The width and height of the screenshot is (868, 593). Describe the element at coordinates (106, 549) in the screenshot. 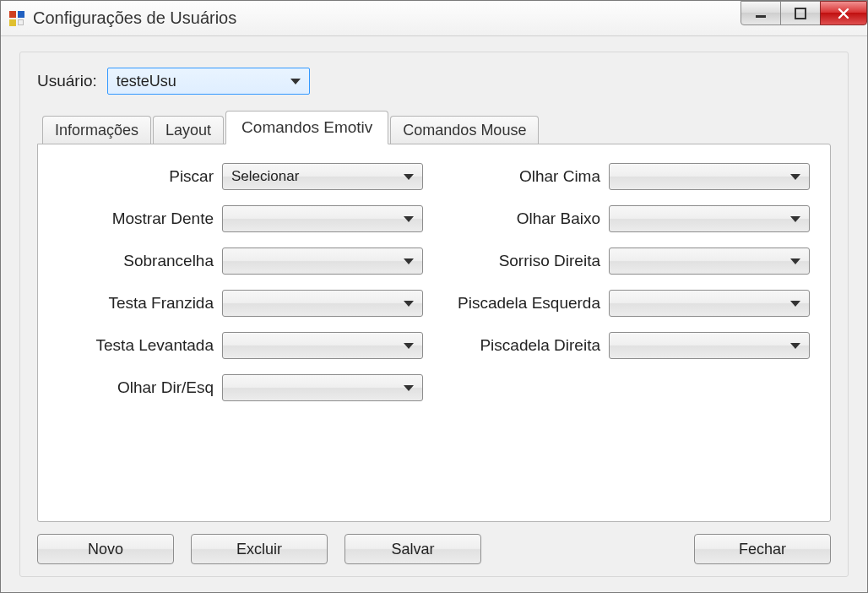

I see `novo-button: Novo` at that location.